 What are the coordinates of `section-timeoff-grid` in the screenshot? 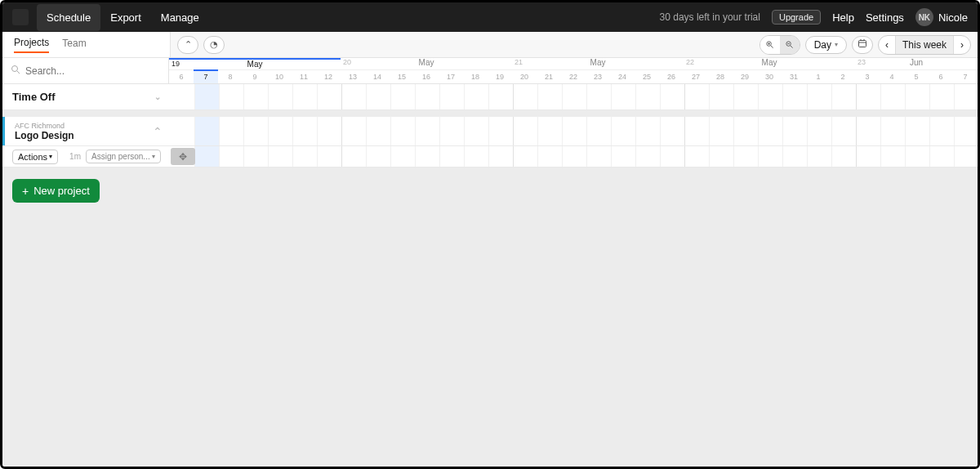 It's located at (574, 96).